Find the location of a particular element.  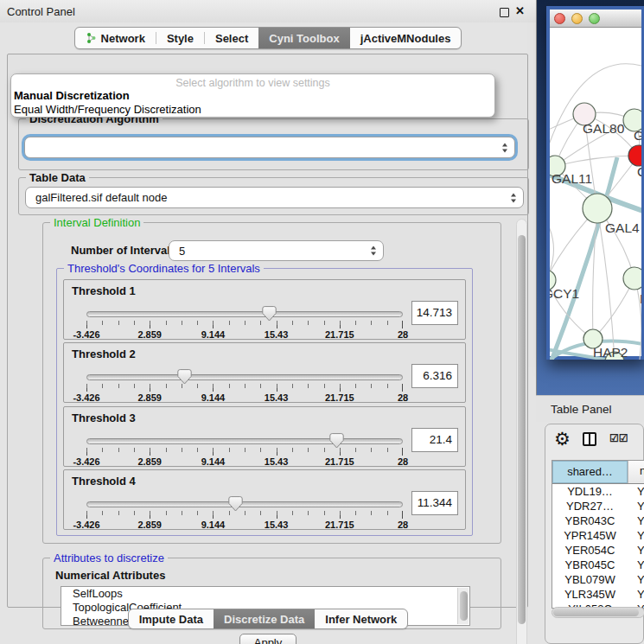

tab-label: jActiveMNodules is located at coordinates (406, 38).